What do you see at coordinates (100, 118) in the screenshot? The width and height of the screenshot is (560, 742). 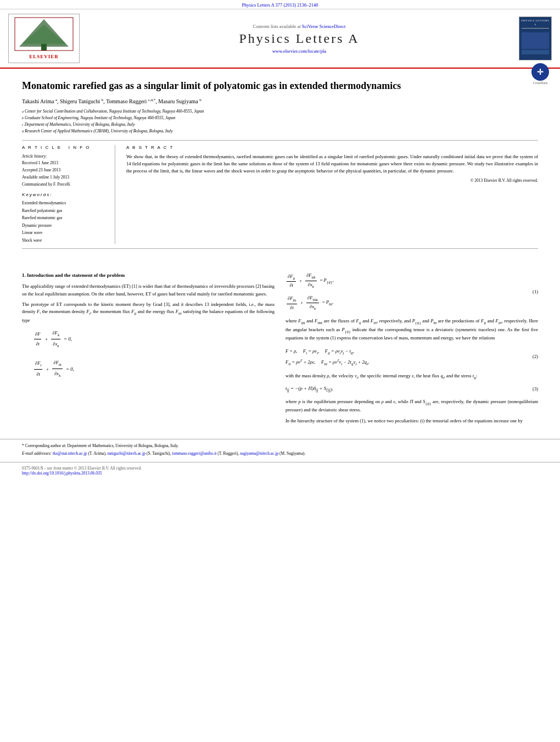 I see `affil-b: Graduate School of Engineering, Nagoya I…` at bounding box center [100, 118].